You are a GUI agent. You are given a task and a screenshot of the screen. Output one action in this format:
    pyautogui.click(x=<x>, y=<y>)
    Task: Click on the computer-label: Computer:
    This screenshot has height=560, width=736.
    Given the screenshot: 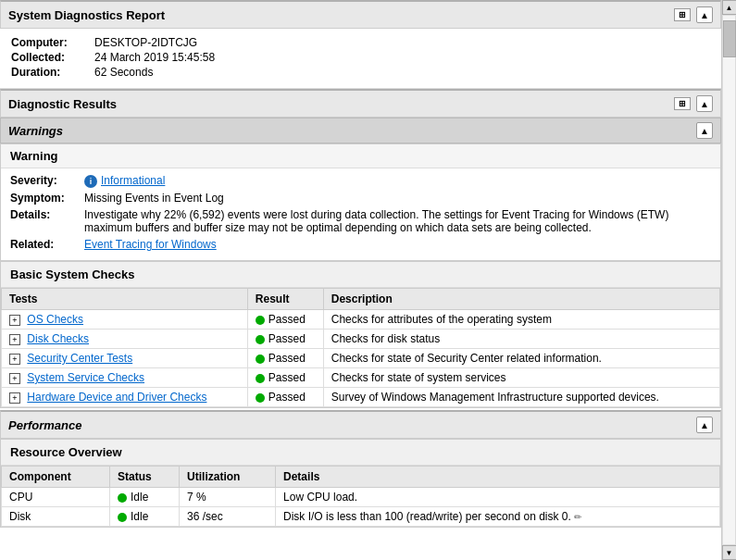 What is the action you would take?
    pyautogui.click(x=53, y=43)
    